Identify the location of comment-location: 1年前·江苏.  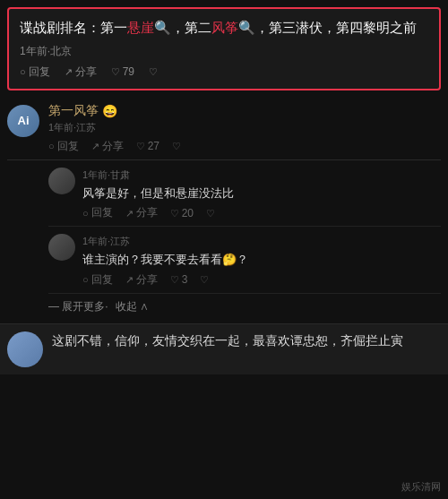
(245, 127).